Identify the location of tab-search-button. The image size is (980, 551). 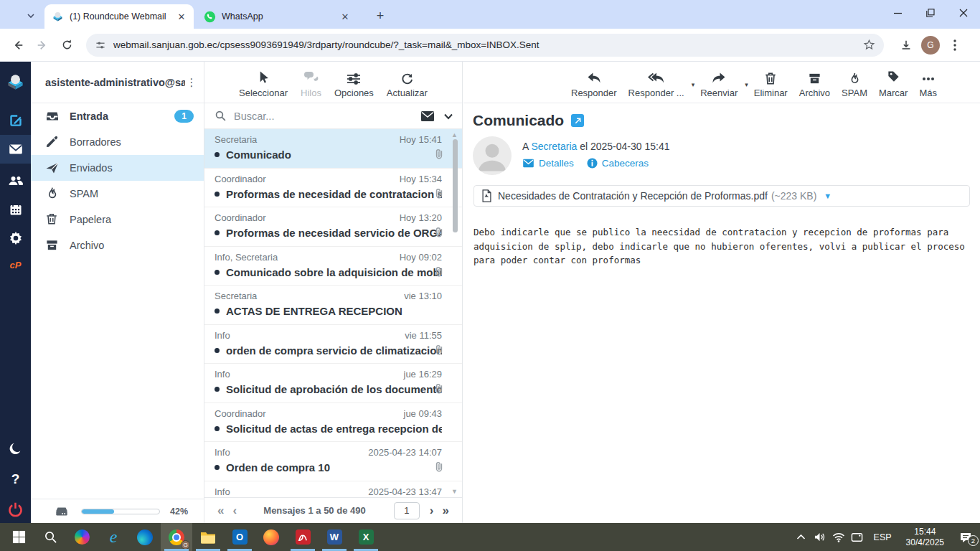
(31, 16).